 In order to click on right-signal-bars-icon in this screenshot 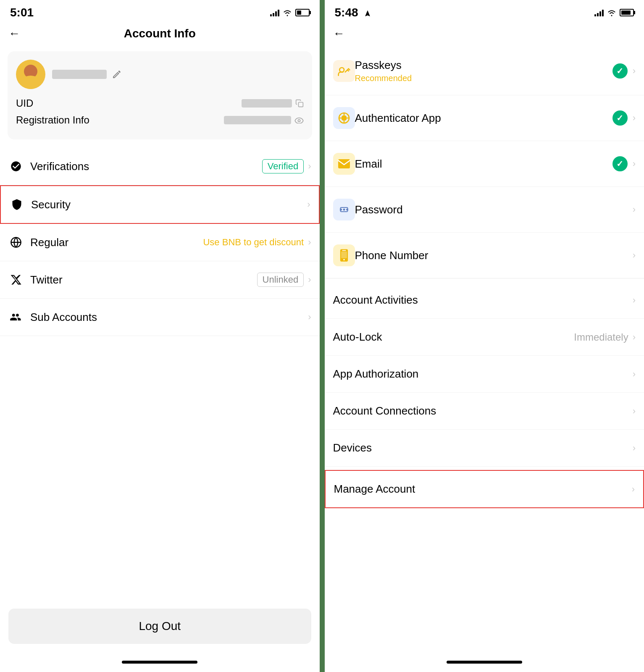, I will do `click(599, 13)`.